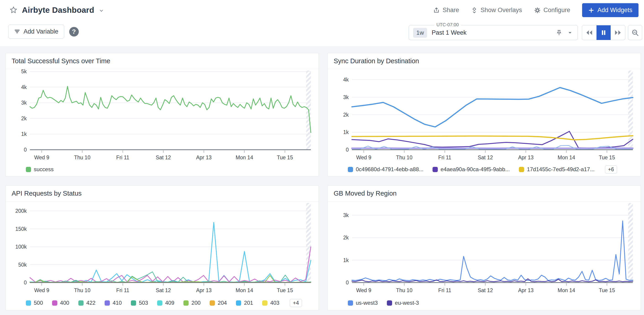  I want to click on chevron-down-icon, so click(570, 32).